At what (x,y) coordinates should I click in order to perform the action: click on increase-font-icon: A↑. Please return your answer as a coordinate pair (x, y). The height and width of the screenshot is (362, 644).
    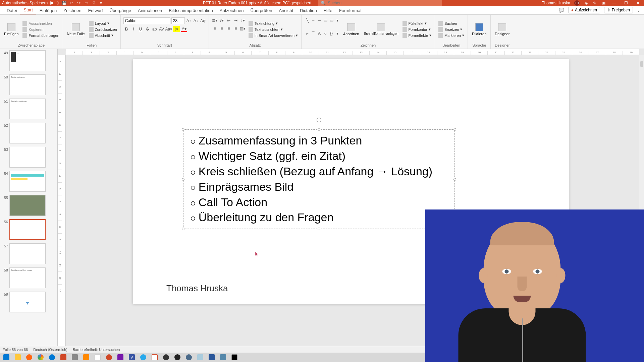
    Looking at the image, I should click on (189, 21).